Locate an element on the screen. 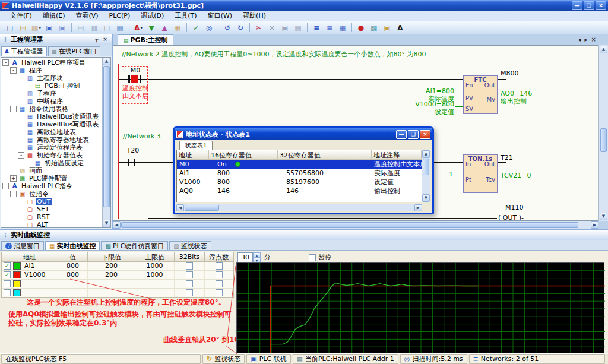 The image size is (608, 364). close-button: × is located at coordinates (601, 5).